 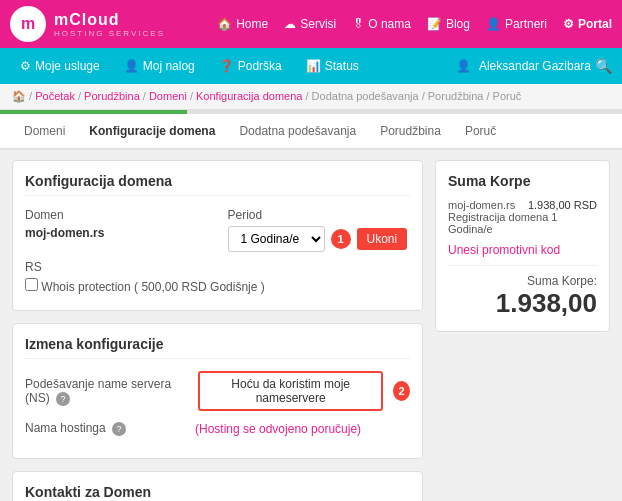 I want to click on step-dodatna: Dodatna podešavanja, so click(x=298, y=132).